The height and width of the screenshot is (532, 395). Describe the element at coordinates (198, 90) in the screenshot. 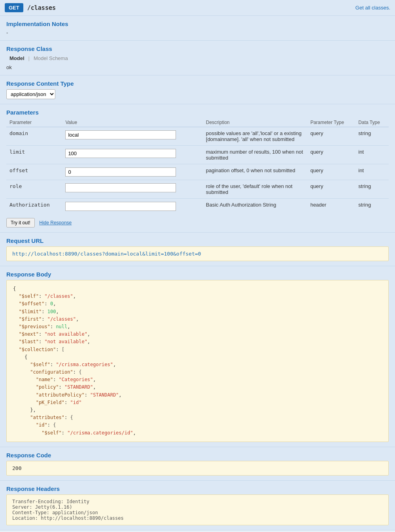

I see `response-content-type-section: Response Content Type application/json` at that location.